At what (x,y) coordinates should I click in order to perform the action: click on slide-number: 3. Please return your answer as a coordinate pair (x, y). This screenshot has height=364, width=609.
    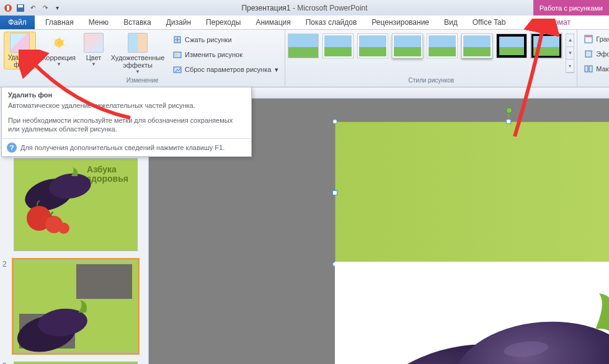
    Looking at the image, I should click on (5, 363).